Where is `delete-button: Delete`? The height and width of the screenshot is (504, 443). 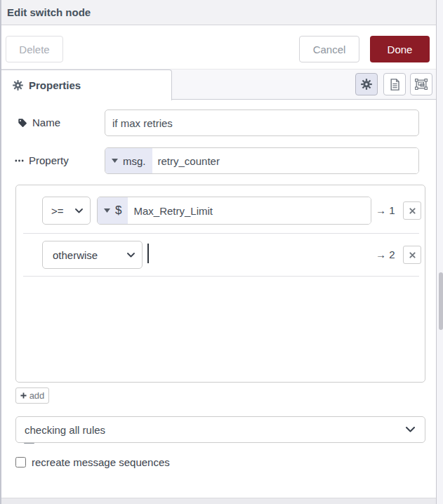 delete-button: Delete is located at coordinates (34, 49).